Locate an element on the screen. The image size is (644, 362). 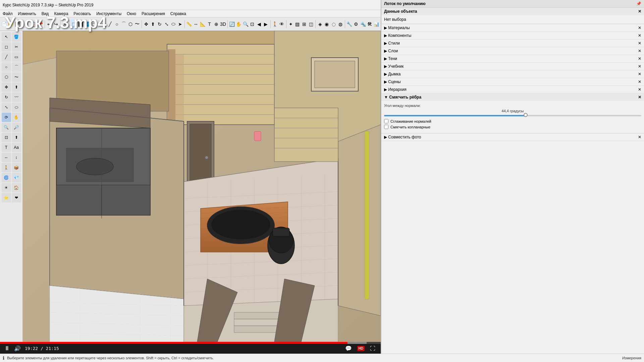
section-components-close: ✕ is located at coordinates (640, 36).